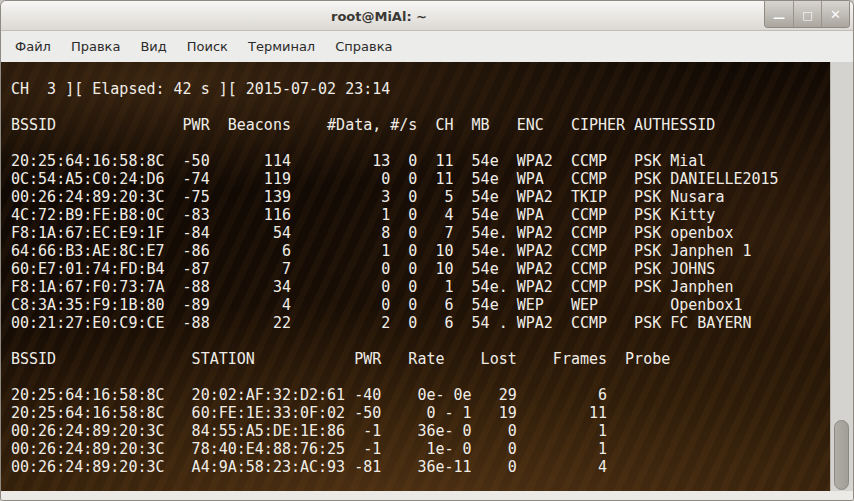 The height and width of the screenshot is (501, 854). What do you see at coordinates (420, 125) in the screenshot?
I see `ap-table-header: BSSID PWR Beacons #Data, #/s CH MB ENC C…` at bounding box center [420, 125].